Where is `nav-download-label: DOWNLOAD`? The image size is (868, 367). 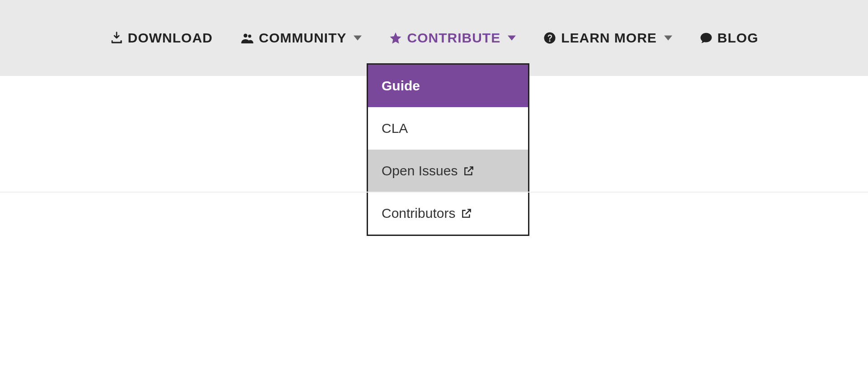 nav-download-label: DOWNLOAD is located at coordinates (170, 38).